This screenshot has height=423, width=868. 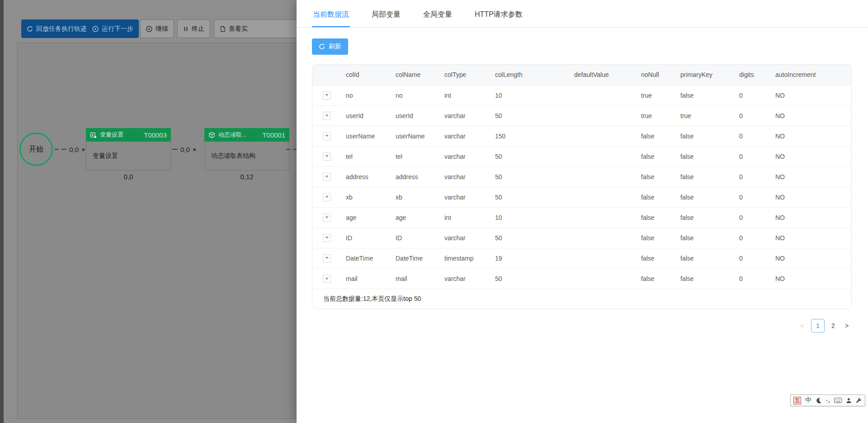 What do you see at coordinates (157, 29) in the screenshot?
I see `continue-button: 继续` at bounding box center [157, 29].